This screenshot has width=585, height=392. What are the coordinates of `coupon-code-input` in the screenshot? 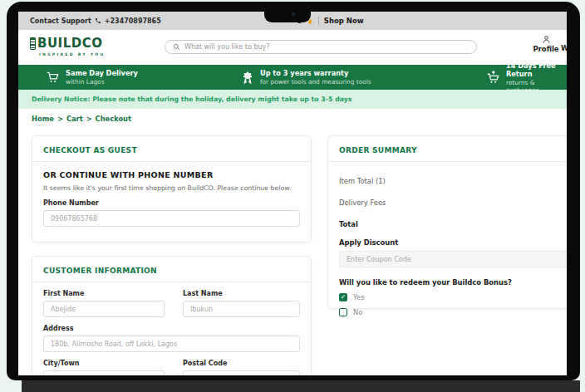 It's located at (453, 259).